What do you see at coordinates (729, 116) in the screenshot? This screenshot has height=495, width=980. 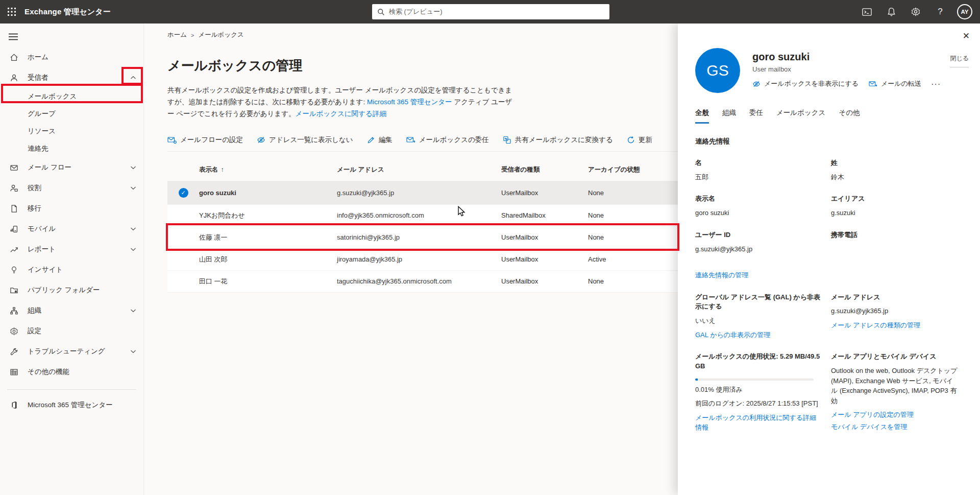 I see `tab-organization: 組織` at bounding box center [729, 116].